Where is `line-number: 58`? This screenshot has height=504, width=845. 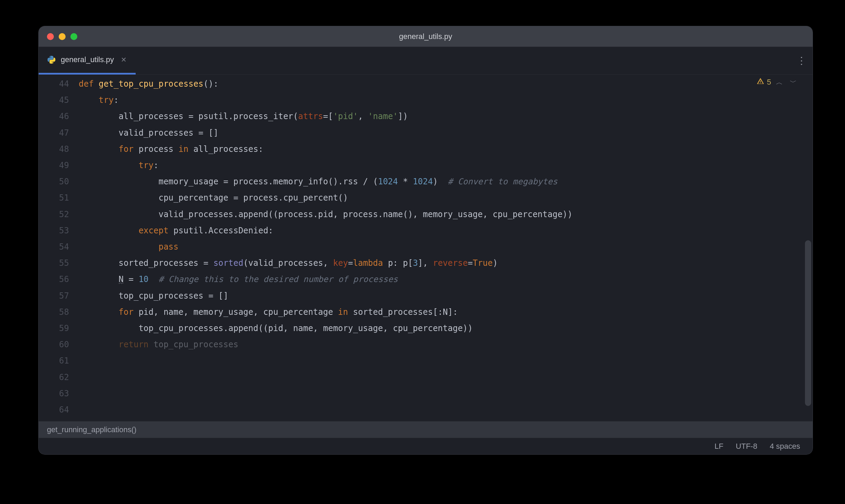
line-number: 58 is located at coordinates (57, 312).